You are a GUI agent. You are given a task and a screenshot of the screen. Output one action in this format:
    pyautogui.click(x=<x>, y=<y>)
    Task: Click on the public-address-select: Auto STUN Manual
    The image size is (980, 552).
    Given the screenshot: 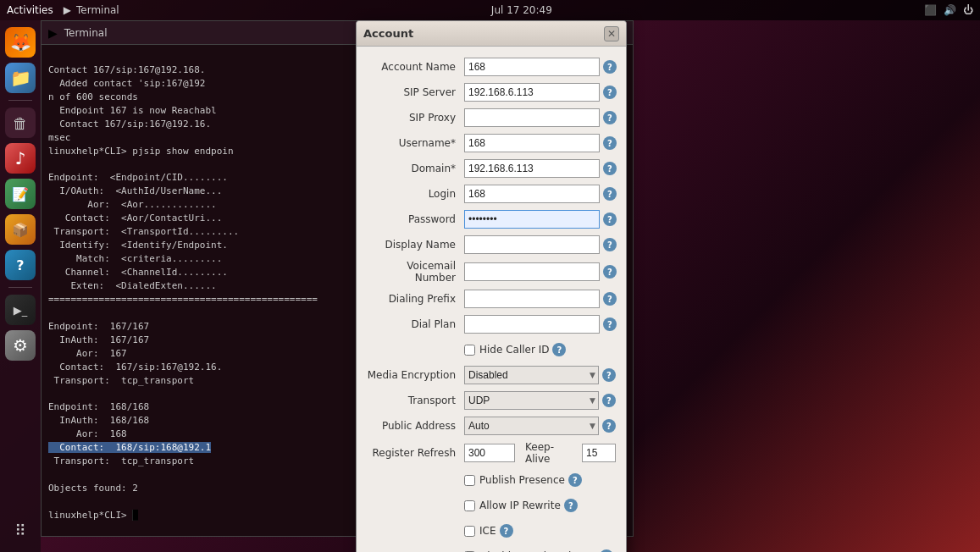 What is the action you would take?
    pyautogui.click(x=532, y=426)
    